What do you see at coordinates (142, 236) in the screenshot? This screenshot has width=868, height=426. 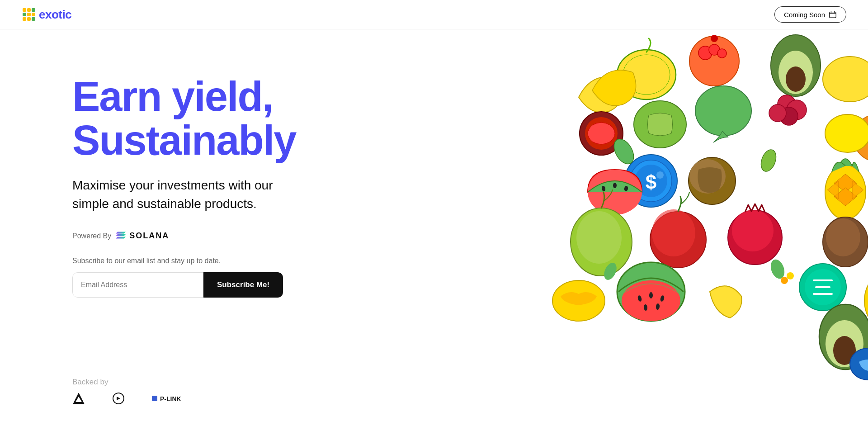 I see `solana-logo: SOLANA` at bounding box center [142, 236].